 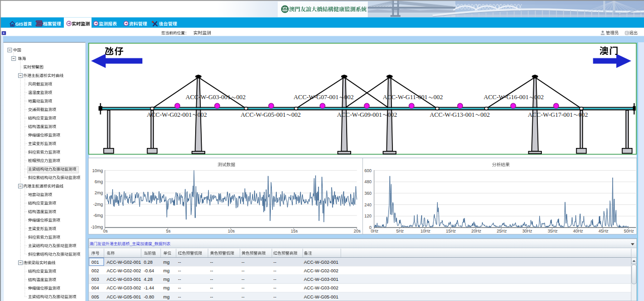 What do you see at coordinates (106, 231) in the screenshot?
I see `svg-text: 0s` at bounding box center [106, 231].